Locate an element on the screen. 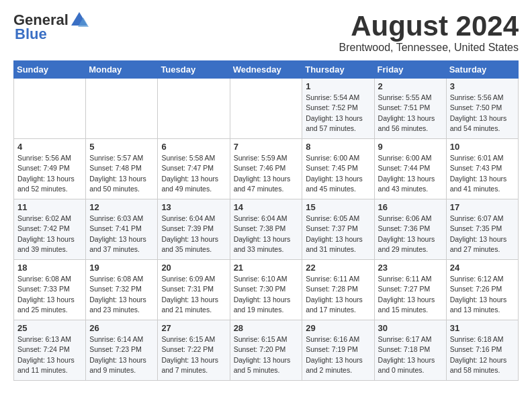 This screenshot has height=411, width=532. day-detail: Sunrise: 6:07 AMSunset: 7:35 PMDaylight:… is located at coordinates (482, 234).